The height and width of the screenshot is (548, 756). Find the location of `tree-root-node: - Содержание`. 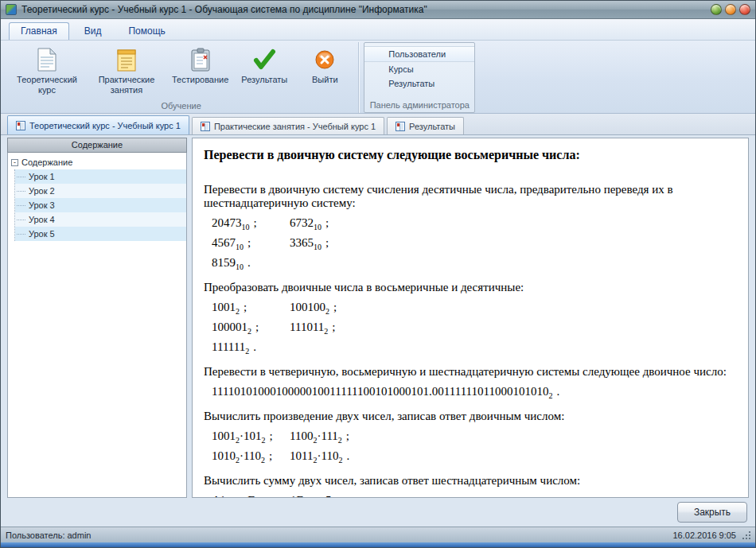

tree-root-node: - Содержание is located at coordinates (97, 162).